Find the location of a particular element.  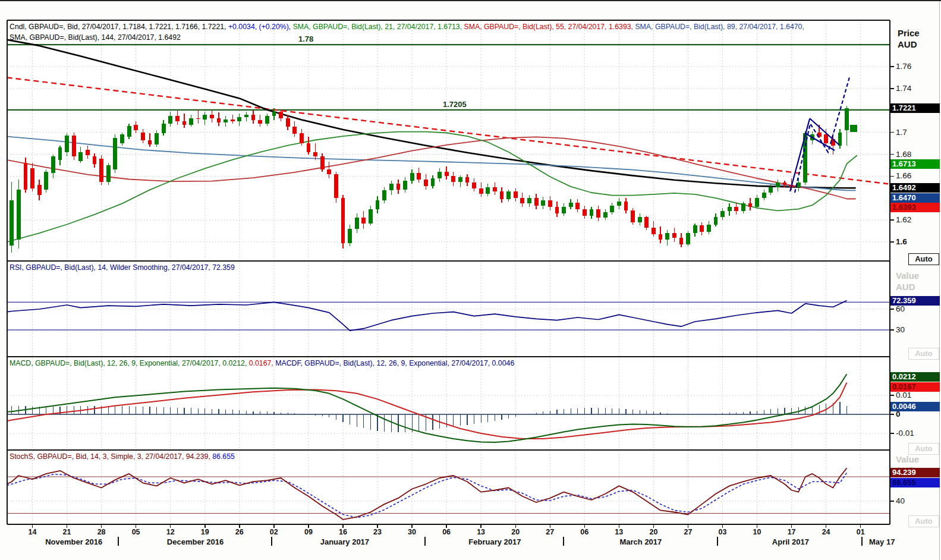

level-label-178: 1.78 is located at coordinates (306, 39).